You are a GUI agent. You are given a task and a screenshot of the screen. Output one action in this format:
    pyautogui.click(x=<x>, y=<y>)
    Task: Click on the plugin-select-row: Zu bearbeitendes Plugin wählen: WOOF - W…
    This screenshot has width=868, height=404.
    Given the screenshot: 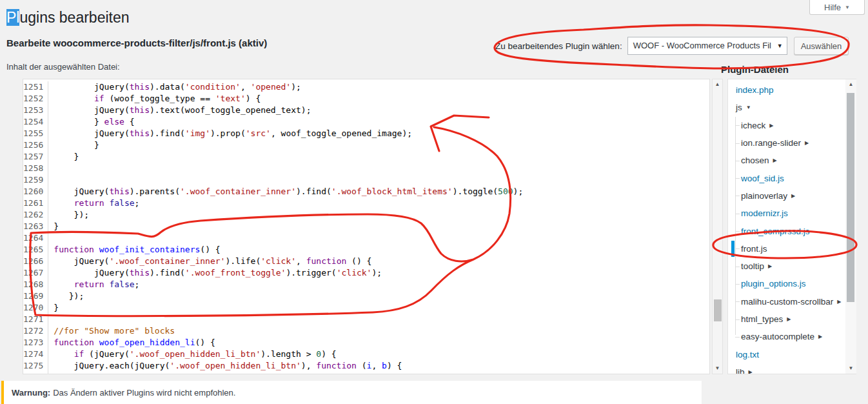 What is the action you would take?
    pyautogui.click(x=672, y=46)
    